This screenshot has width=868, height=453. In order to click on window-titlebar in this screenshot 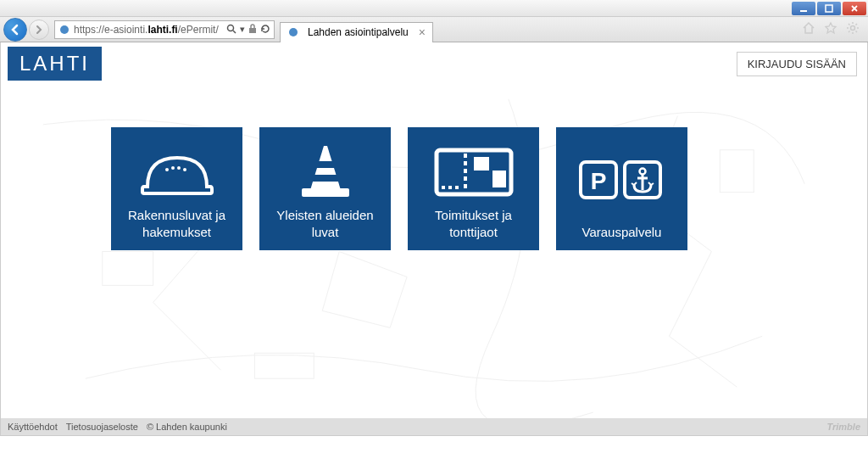, I will do `click(434, 8)`.